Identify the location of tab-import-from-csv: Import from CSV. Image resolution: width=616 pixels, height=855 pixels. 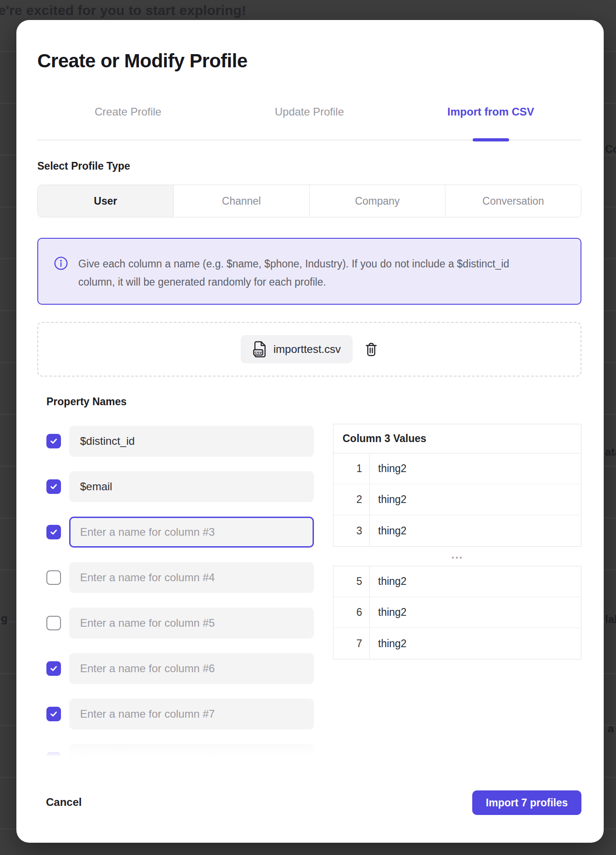
(490, 112).